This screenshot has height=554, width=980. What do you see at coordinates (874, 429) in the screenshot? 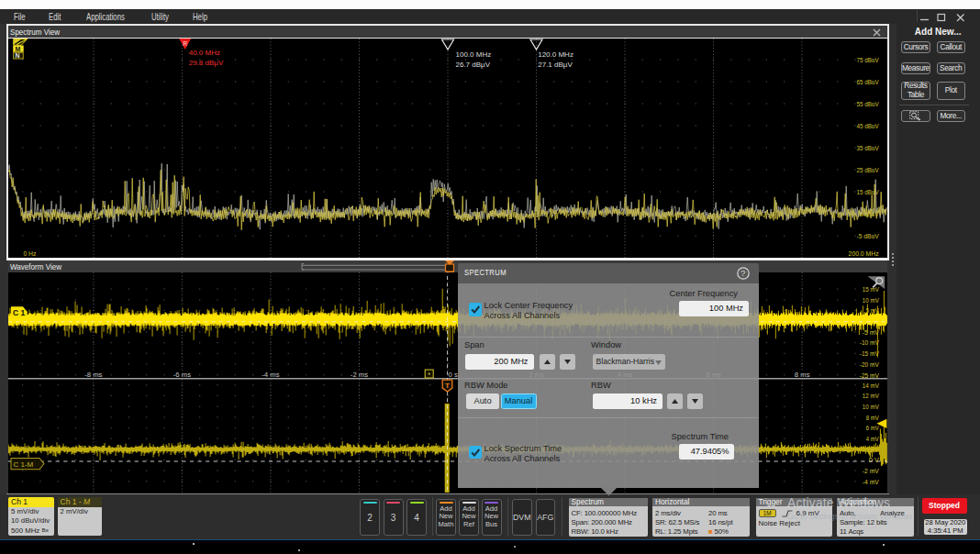
I see `svg-text: 6 mV` at bounding box center [874, 429].